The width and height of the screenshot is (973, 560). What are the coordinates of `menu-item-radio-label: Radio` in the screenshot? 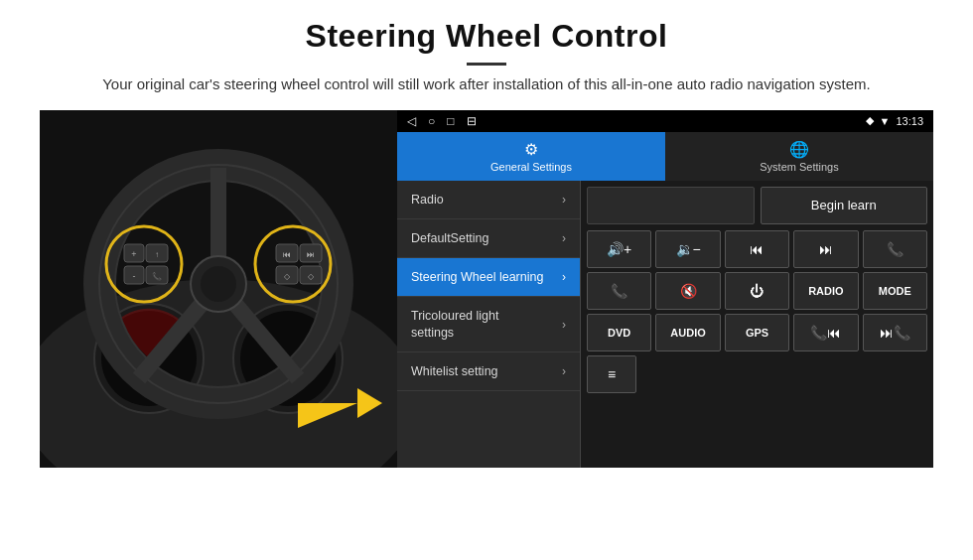 It's located at (427, 200).